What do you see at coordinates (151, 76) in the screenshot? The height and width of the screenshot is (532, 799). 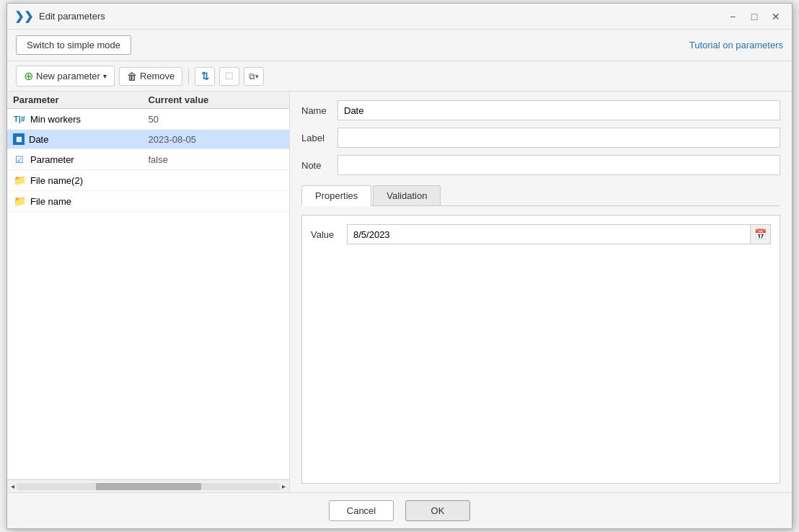 I see `remove-button: 🗑 Remove` at bounding box center [151, 76].